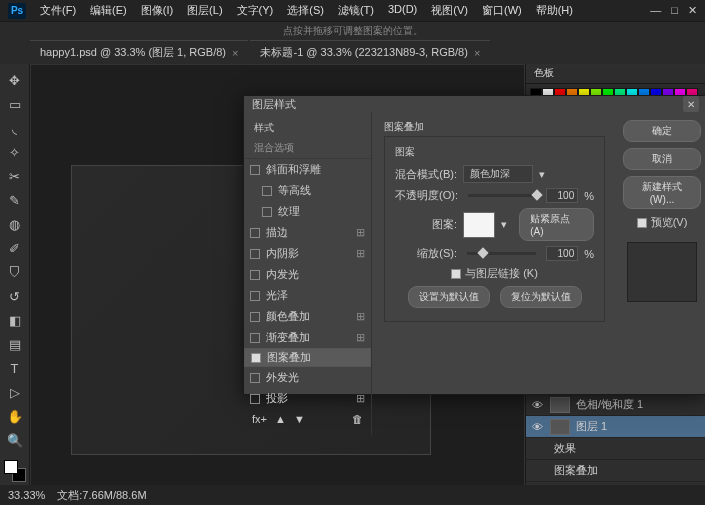 This screenshot has width=705, height=505. Describe the element at coordinates (15, 296) in the screenshot. I see `history-brush-icon: ↺` at that location.